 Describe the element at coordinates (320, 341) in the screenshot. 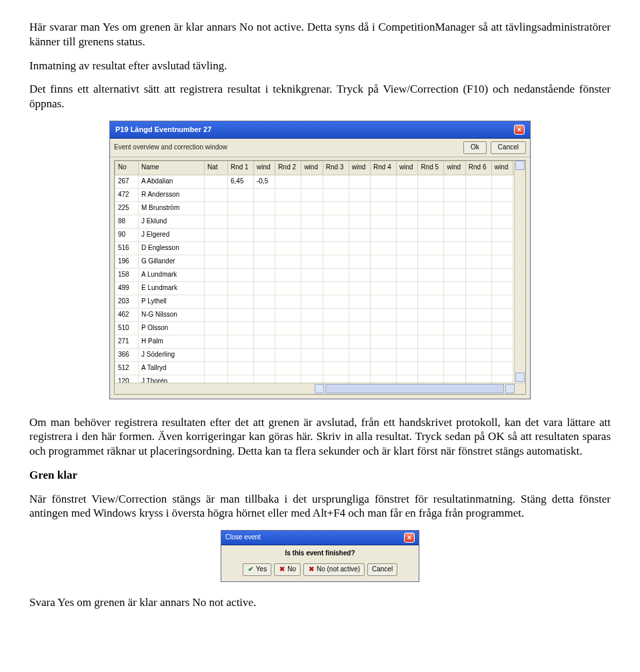

I see `table-row: 271H Palm` at that location.